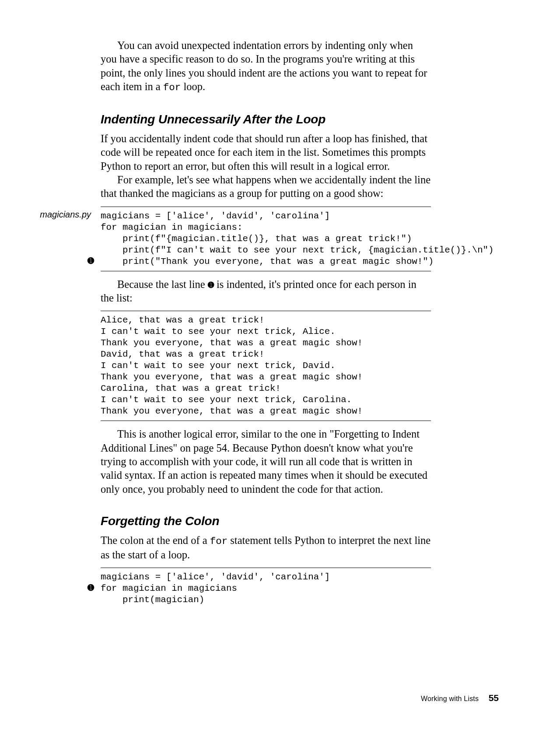 This screenshot has width=560, height=740. Describe the element at coordinates (266, 354) in the screenshot. I see `output-line: David, that was a great trick!` at that location.